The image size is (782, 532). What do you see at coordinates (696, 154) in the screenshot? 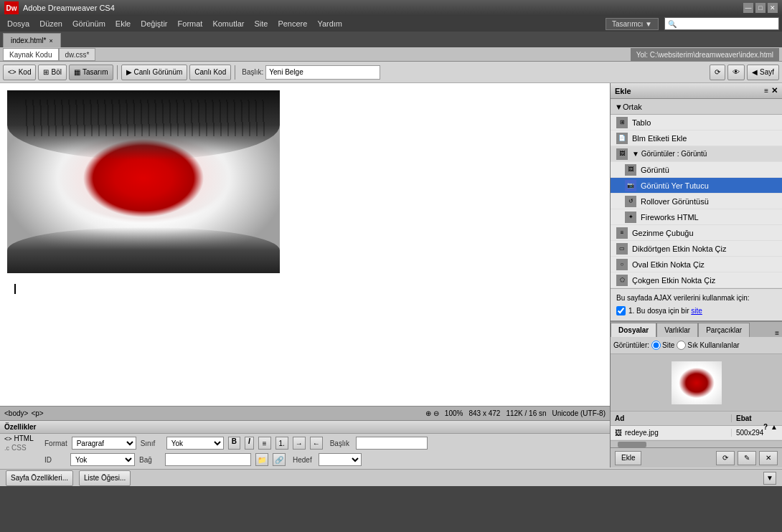
I see `insert-dropdown-images: 🖼 ▼ Görüntüler : Görüntü` at bounding box center [696, 154].